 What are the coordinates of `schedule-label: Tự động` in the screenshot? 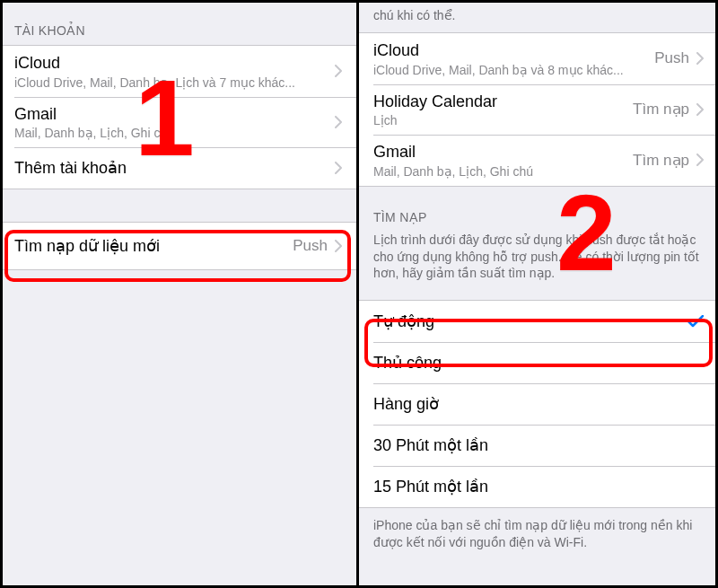 It's located at (530, 321).